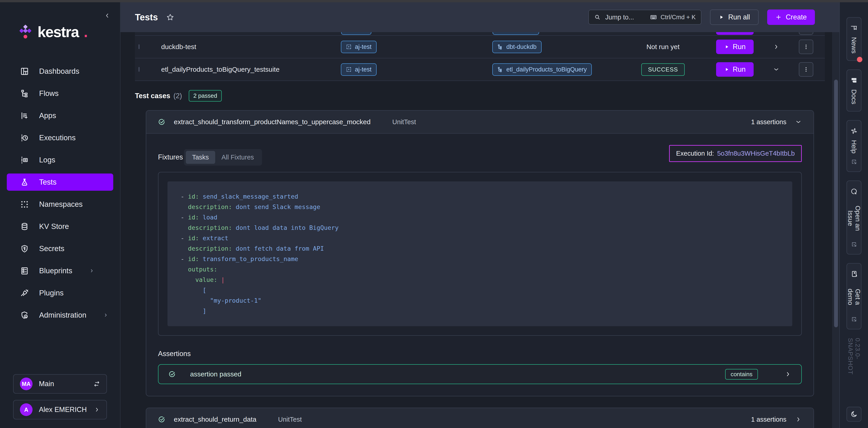 The height and width of the screenshot is (428, 868). Describe the element at coordinates (60, 72) in the screenshot. I see `sidebar-item-dashboards: Dashboards` at that location.